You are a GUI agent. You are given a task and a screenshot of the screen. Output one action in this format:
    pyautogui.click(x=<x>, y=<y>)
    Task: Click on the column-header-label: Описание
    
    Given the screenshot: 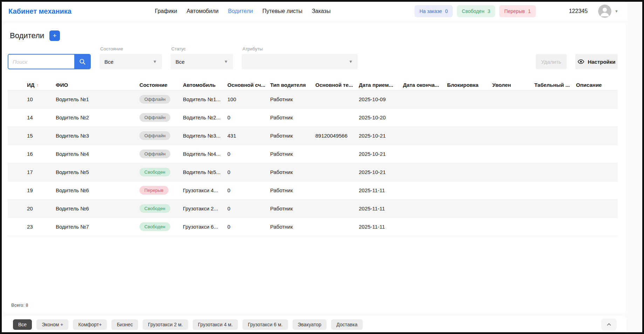 What is the action you would take?
    pyautogui.click(x=589, y=85)
    